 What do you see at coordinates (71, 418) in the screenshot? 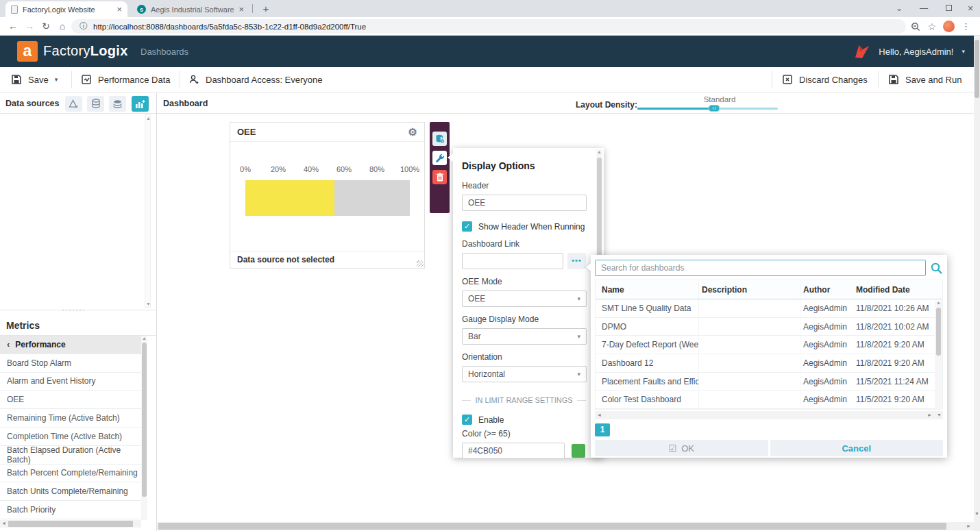
I see `metric-item: Remaining Time (Active Batch)` at bounding box center [71, 418].